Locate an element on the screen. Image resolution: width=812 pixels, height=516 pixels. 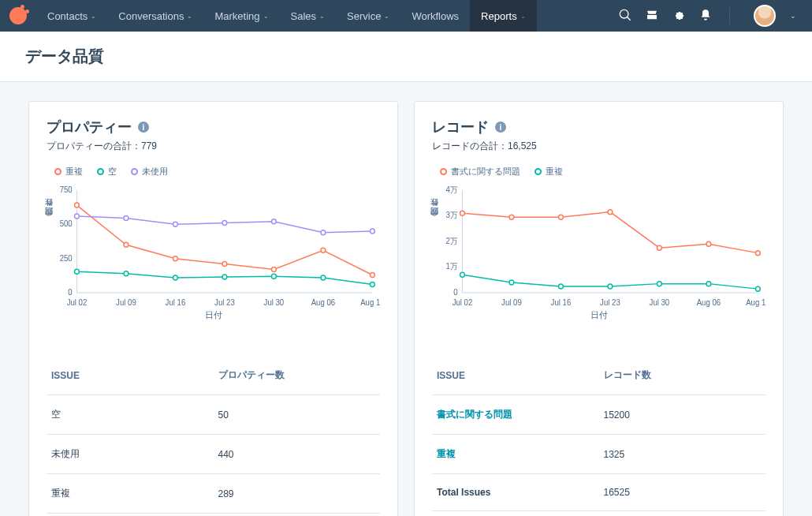
chart-records: 01万2万3万4万Jul 02Jul 09Jul 16Jul 23Jul 30A… is located at coordinates (599, 245).